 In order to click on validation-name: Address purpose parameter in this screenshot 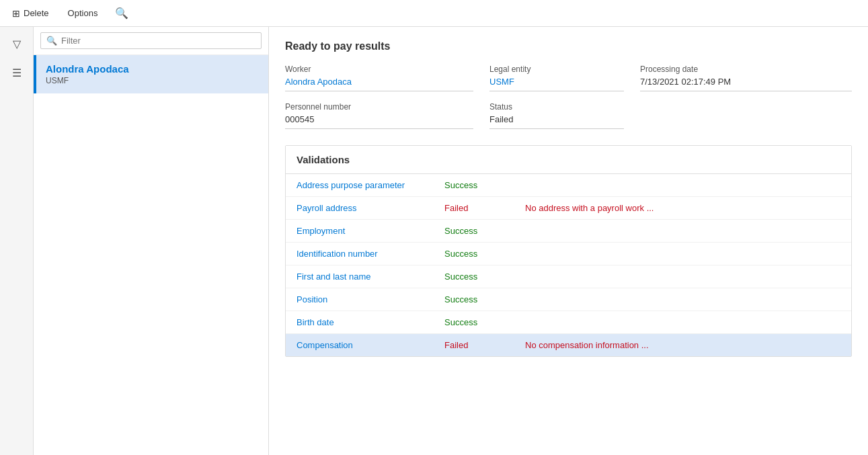, I will do `click(360, 185)`.